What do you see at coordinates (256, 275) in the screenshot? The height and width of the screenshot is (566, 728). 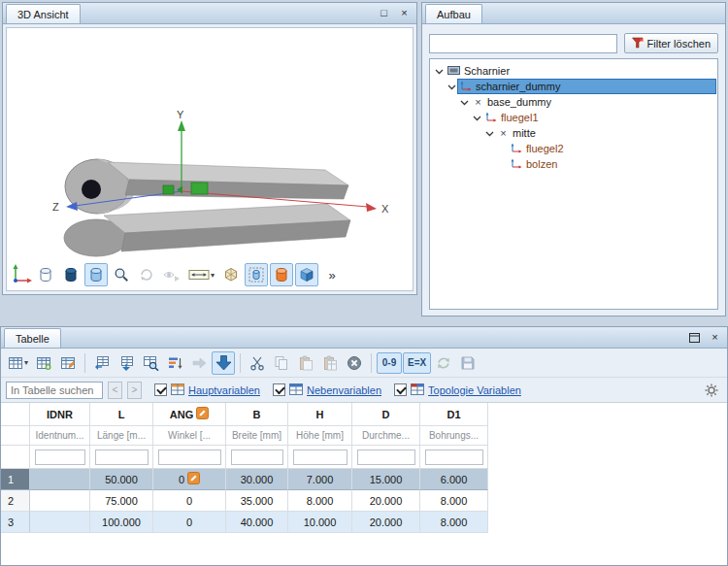 I see `cylinder-clipbox-button` at bounding box center [256, 275].